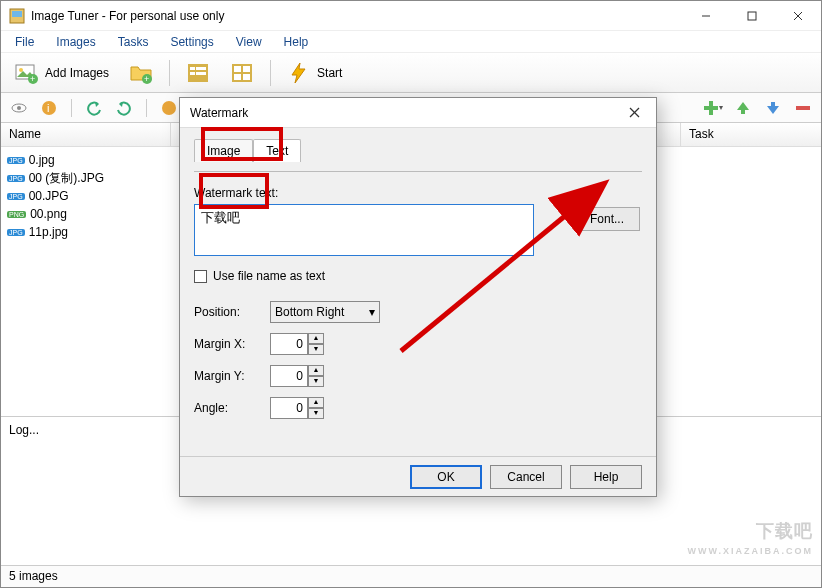 The height and width of the screenshot is (588, 822). What do you see at coordinates (411, 42) in the screenshot?
I see `menubar: File Images Tasks Settings View Help` at bounding box center [411, 42].